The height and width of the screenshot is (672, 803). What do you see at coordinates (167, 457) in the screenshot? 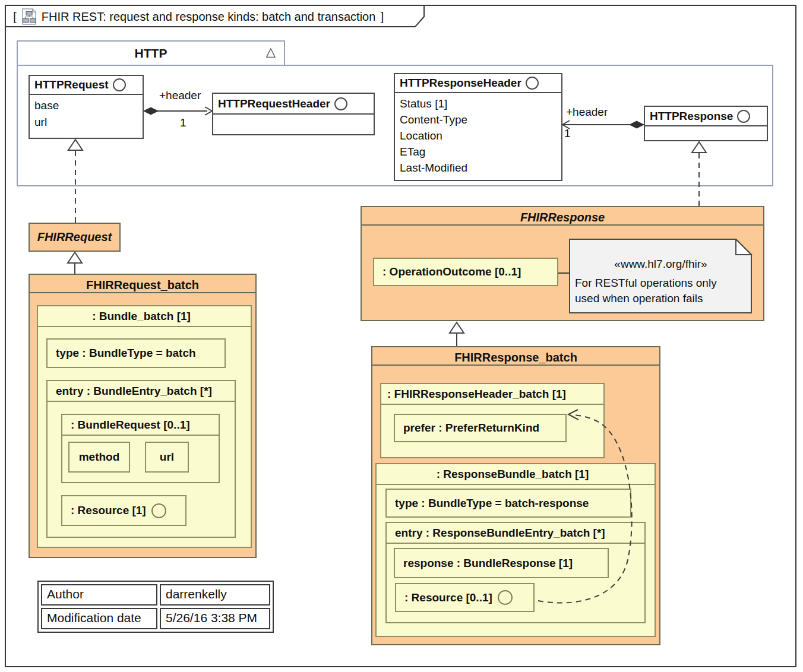
I see `part-label: url` at bounding box center [167, 457].